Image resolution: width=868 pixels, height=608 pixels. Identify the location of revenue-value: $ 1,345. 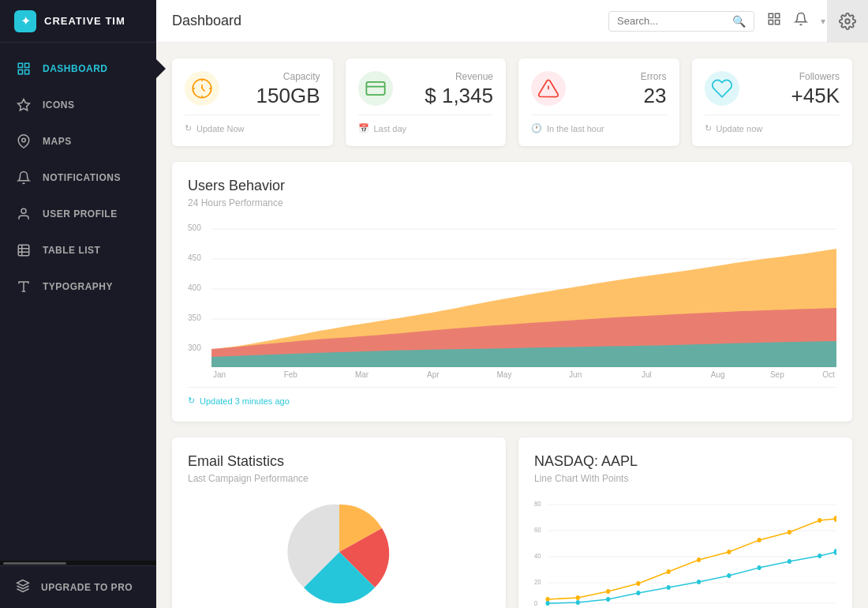
(459, 96).